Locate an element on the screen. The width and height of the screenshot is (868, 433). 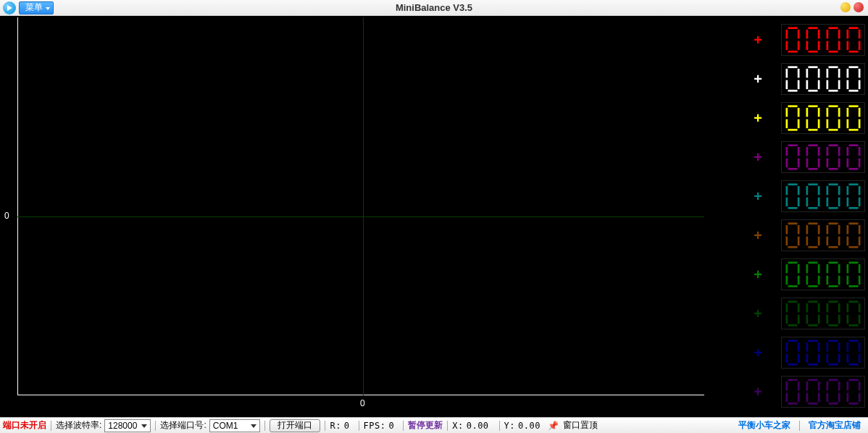
r-label: R: is located at coordinates (335, 426).